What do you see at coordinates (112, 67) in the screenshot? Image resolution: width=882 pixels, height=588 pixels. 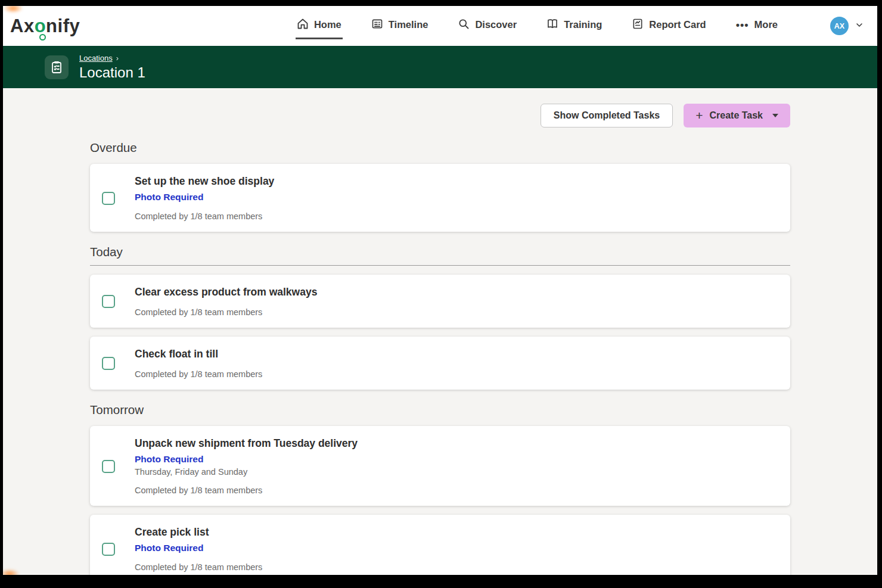 I see `header-text: Locations› Location 1` at bounding box center [112, 67].